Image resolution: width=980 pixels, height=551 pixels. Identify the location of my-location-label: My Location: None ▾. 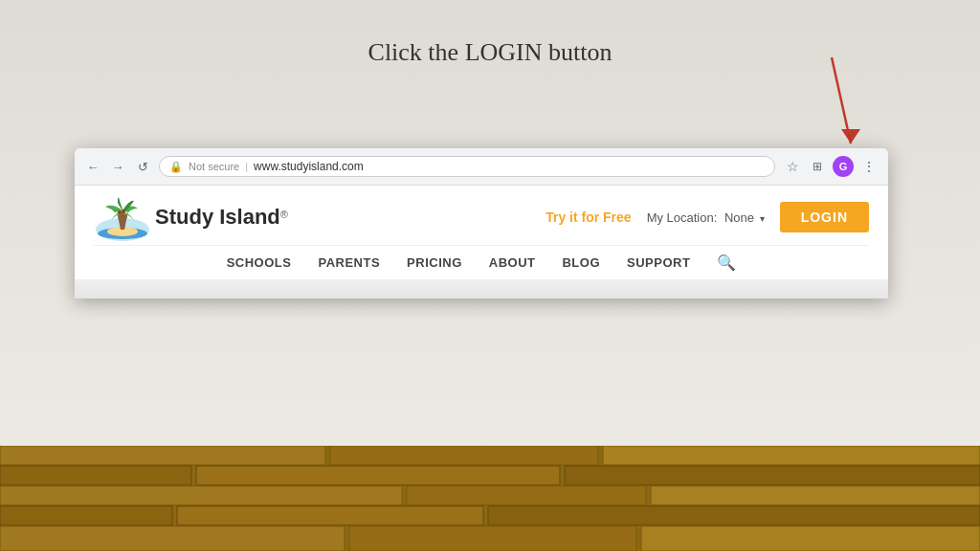
(706, 218).